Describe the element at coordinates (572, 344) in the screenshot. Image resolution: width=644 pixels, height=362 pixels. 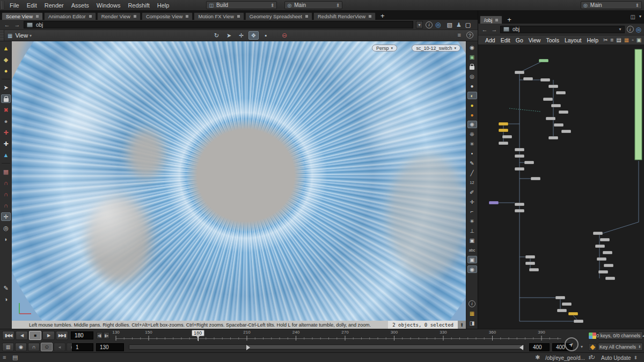
I see `set-key-button: ➤` at that location.